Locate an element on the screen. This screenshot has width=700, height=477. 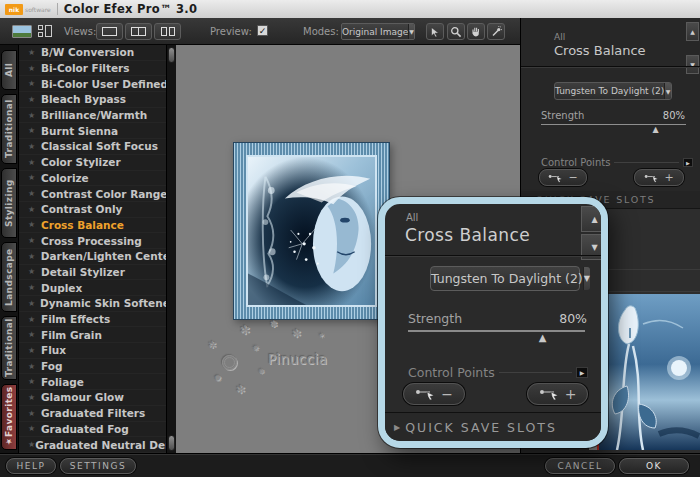
scrollbar-thumb-bottom is located at coordinates (172, 443).